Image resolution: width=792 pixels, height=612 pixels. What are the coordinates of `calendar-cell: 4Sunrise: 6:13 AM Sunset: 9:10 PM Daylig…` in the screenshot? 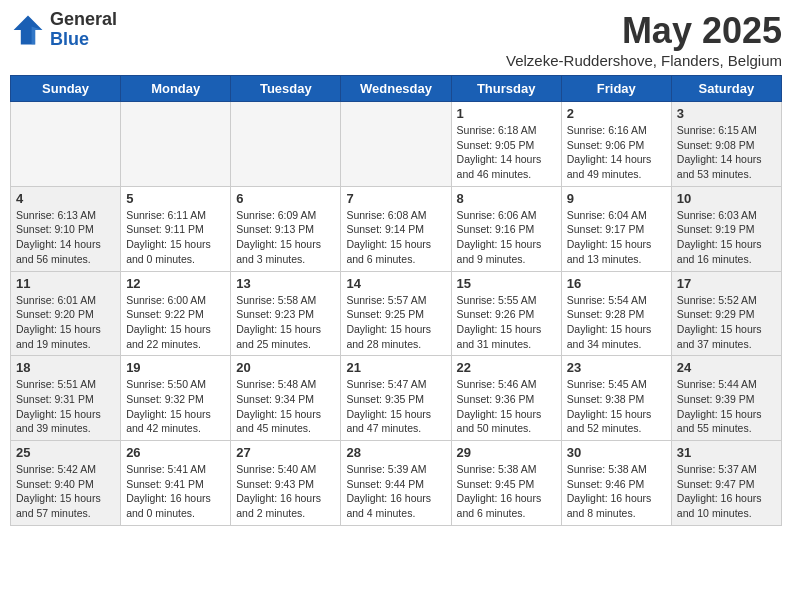 It's located at (66, 228).